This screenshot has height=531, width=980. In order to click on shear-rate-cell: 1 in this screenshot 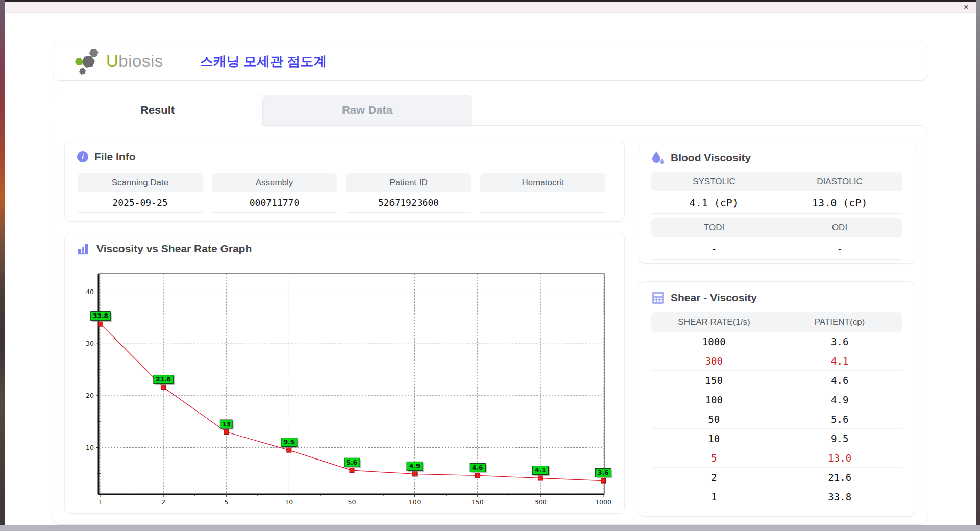, I will do `click(715, 496)`.